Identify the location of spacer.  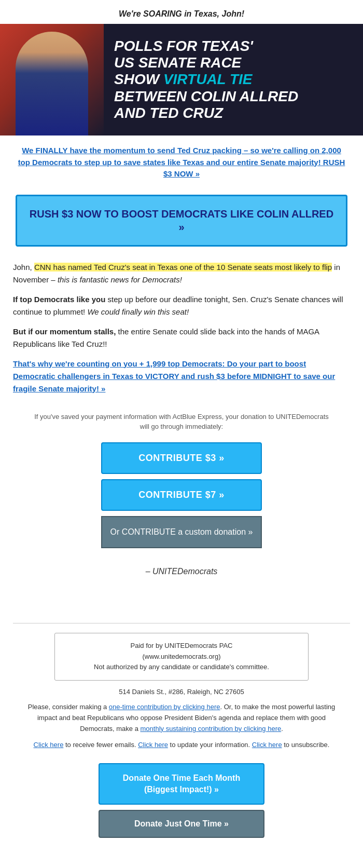
(182, 602).